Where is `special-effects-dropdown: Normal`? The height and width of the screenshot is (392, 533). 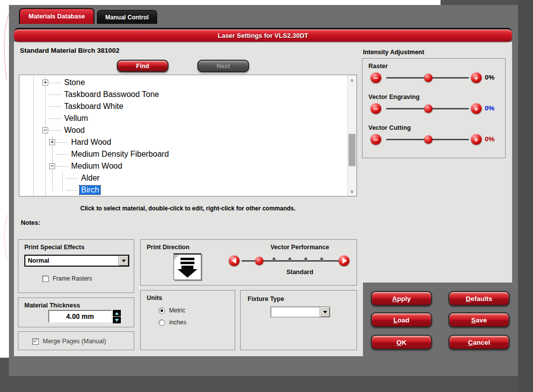
special-effects-dropdown: Normal is located at coordinates (77, 261).